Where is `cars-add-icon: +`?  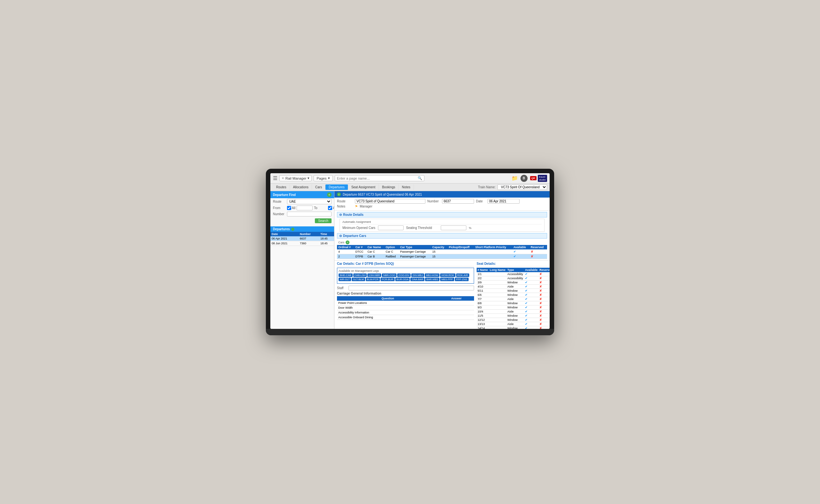 cars-add-icon: + is located at coordinates (347, 242).